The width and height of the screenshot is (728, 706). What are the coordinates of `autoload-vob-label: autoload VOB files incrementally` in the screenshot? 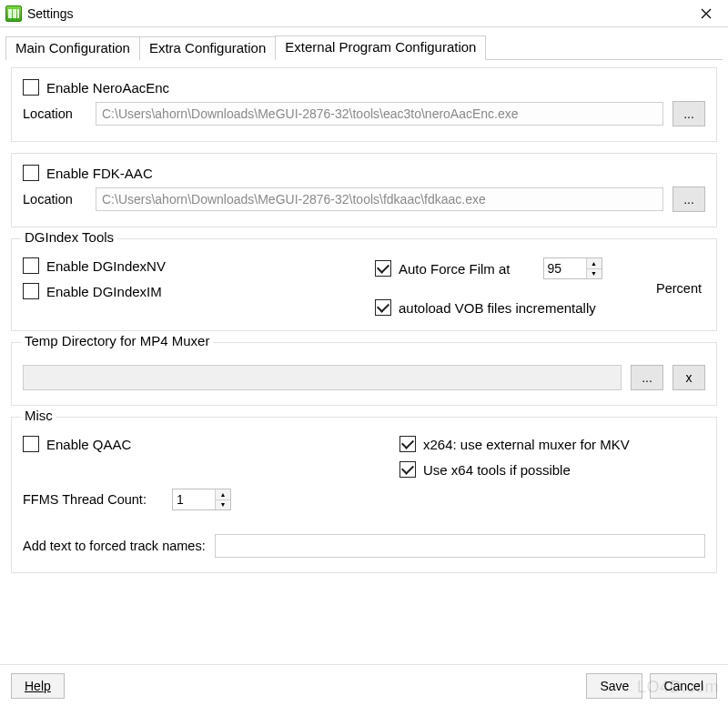 It's located at (497, 308).